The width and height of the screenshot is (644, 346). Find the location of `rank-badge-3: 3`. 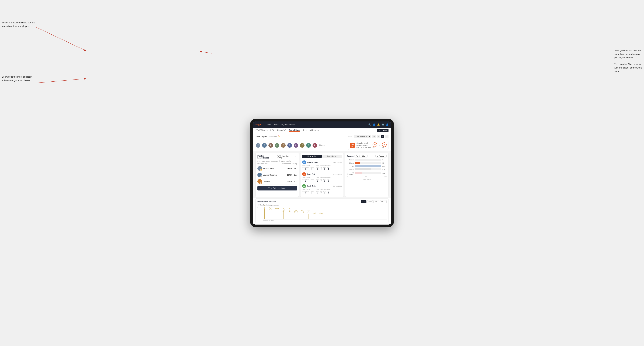

rank-badge-3: 3 is located at coordinates (261, 183).